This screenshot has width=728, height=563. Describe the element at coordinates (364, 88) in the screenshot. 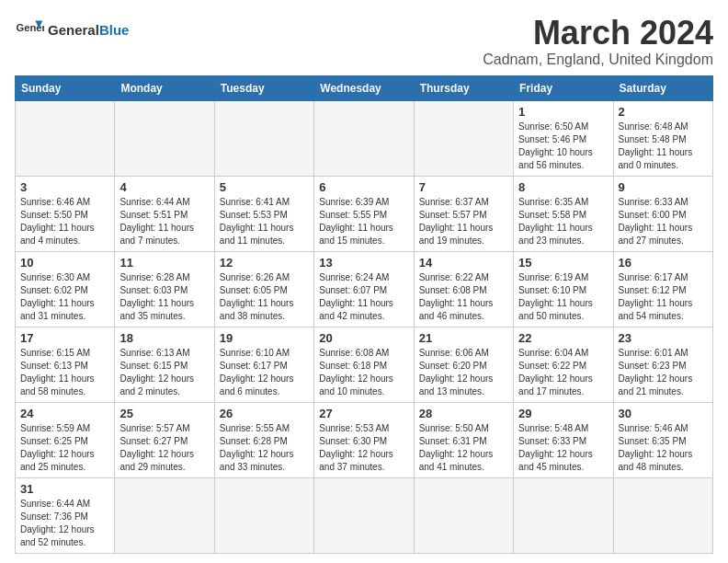

I see `weekday-row: SundayMondayTuesdayWednesdayThursdayFrid…` at that location.